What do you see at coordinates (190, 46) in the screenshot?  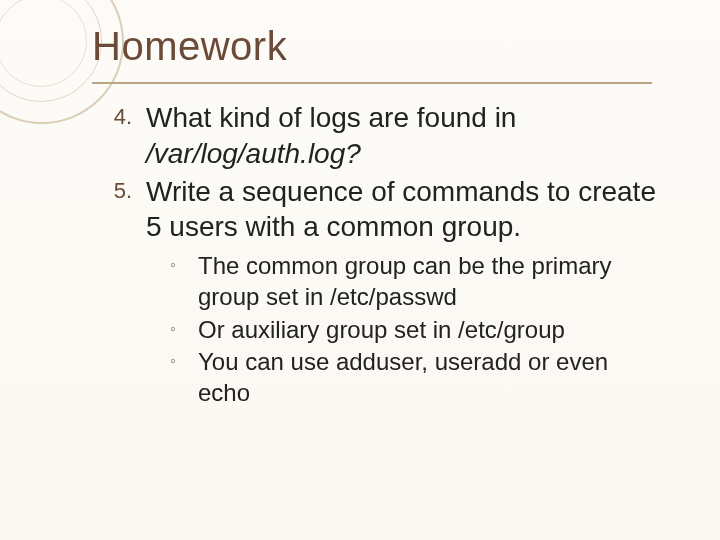 I see `slide-title: Homework` at bounding box center [190, 46].